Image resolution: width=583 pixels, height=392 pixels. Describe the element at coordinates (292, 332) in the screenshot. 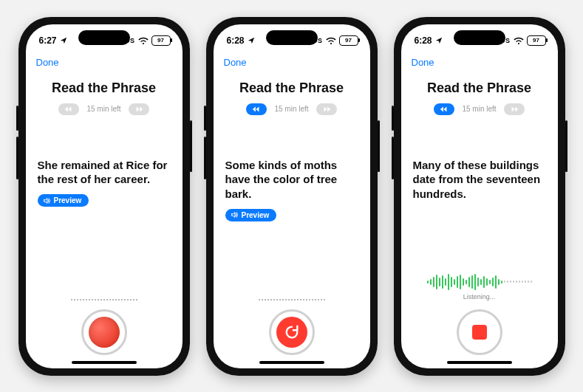

I see `record-retry-button` at that location.